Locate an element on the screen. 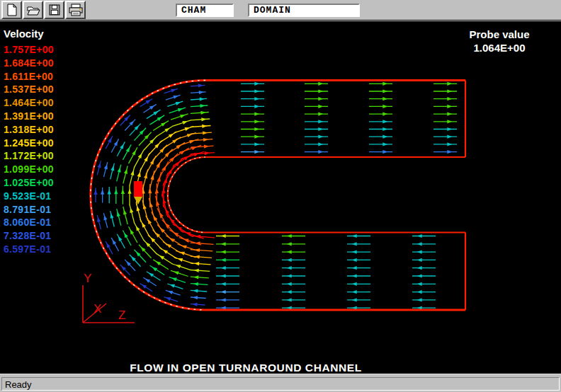  open-file-button is located at coordinates (33, 10).